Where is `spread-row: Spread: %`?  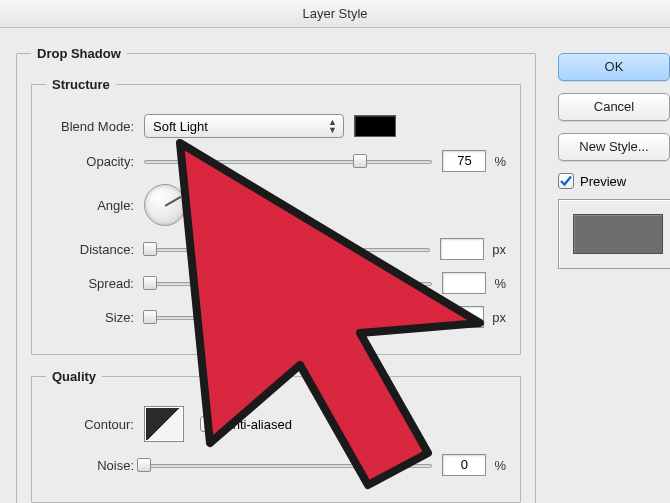 spread-row: Spread: % is located at coordinates (276, 283).